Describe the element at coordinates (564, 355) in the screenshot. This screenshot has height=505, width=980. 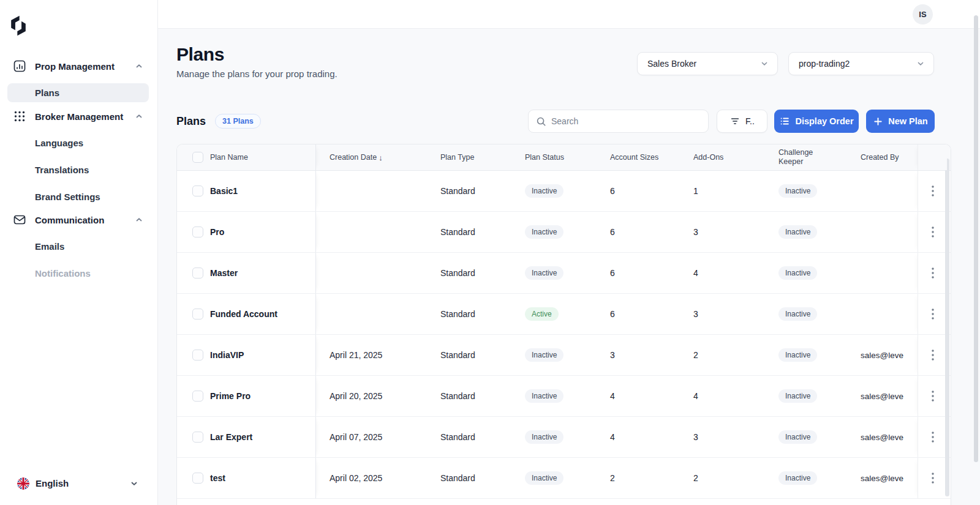
I see `table-row: IndiaVIP April 21, 2025 Standard Inactiv…` at that location.